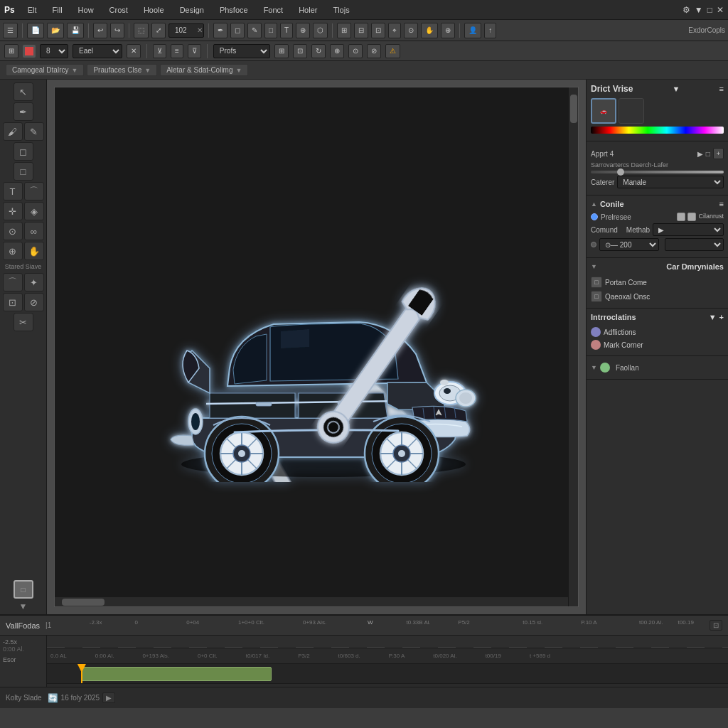  What do you see at coordinates (271, 31) in the screenshot?
I see `toolbar-shape-btn: □` at bounding box center [271, 31].